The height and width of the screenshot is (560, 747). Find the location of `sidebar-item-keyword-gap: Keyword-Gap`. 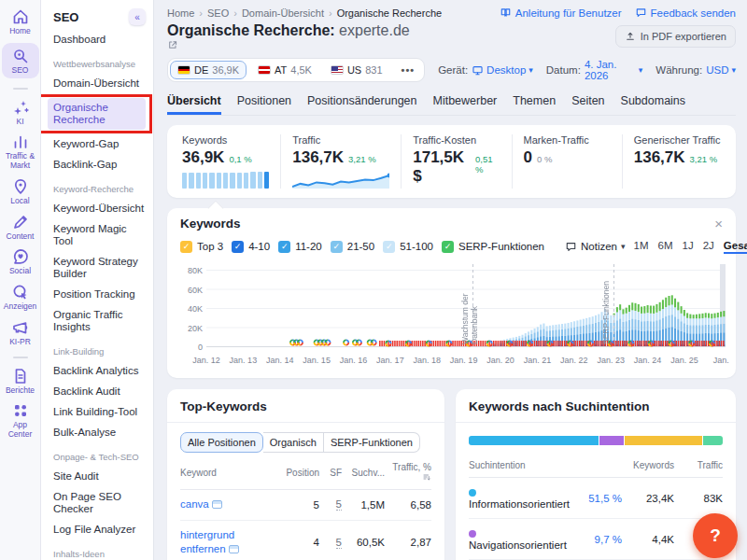

sidebar-item-keyword-gap: Keyword-Gap is located at coordinates (99, 144).